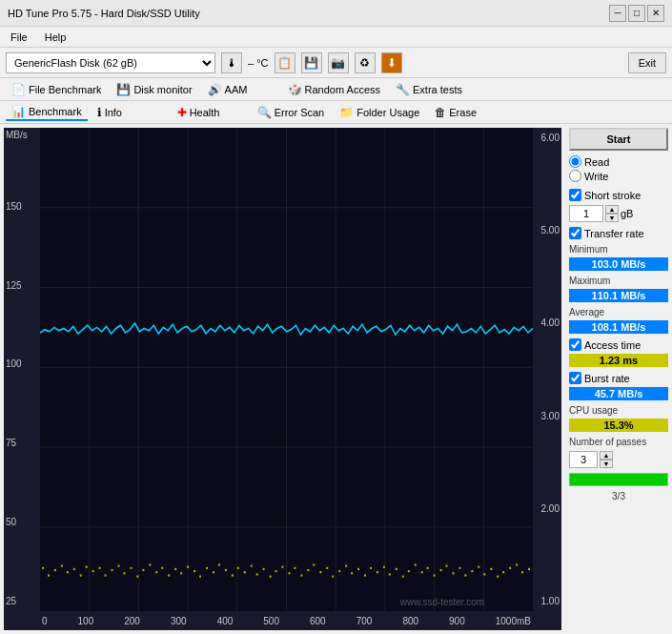 The height and width of the screenshot is (634, 672). I want to click on short-stroke-spinners: ▲ ▼, so click(612, 214).